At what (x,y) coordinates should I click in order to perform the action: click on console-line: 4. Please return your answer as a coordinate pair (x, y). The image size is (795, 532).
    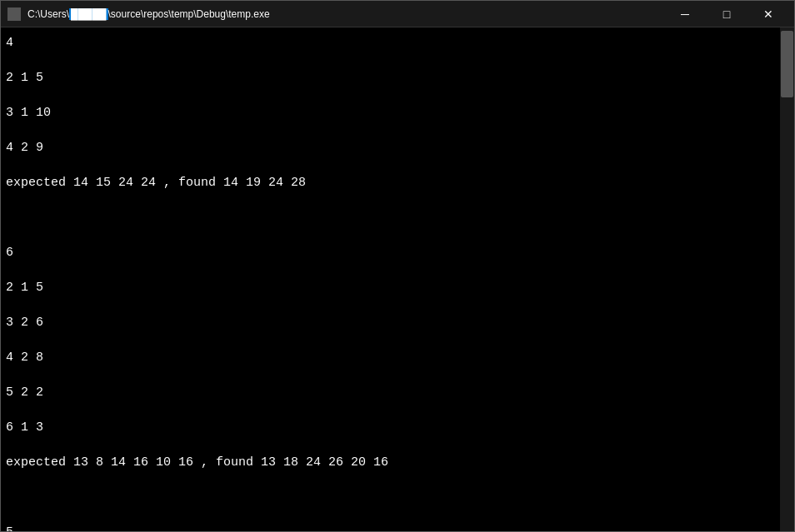
    Looking at the image, I should click on (390, 43).